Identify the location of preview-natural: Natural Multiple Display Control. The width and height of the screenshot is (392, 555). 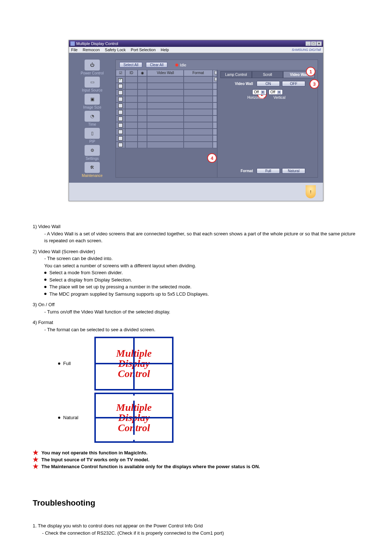
(209, 418).